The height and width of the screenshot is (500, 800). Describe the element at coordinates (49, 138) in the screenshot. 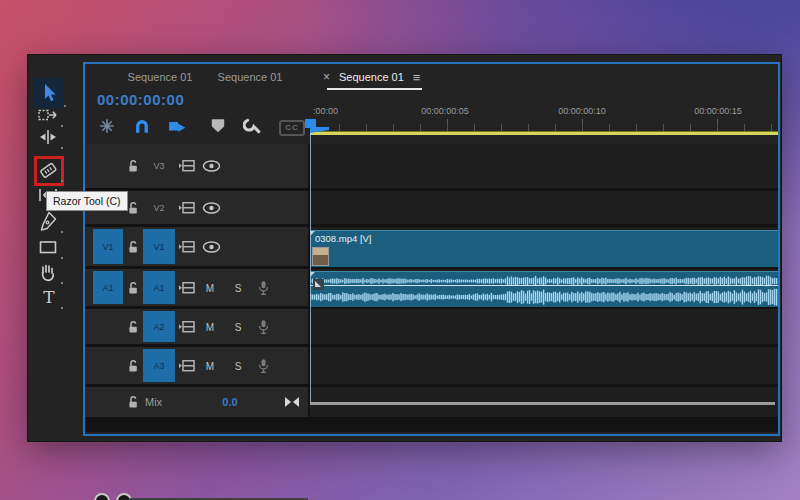

I see `ripple-edit-tool-button` at that location.